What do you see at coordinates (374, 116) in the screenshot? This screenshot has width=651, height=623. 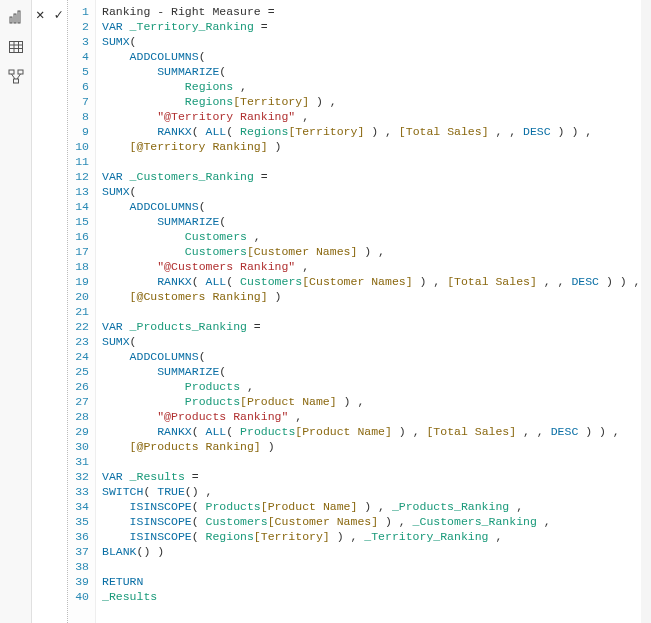 I see `code-line: "@Territory Ranking" ,` at bounding box center [374, 116].